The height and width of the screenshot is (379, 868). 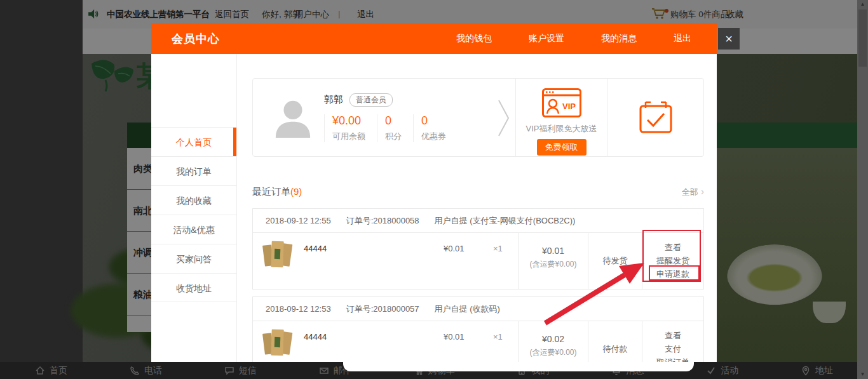 What do you see at coordinates (478, 329) in the screenshot?
I see `order-card: 2018-09-12 12:53 订单号:2018000057 用户自提 (收款…` at bounding box center [478, 329].